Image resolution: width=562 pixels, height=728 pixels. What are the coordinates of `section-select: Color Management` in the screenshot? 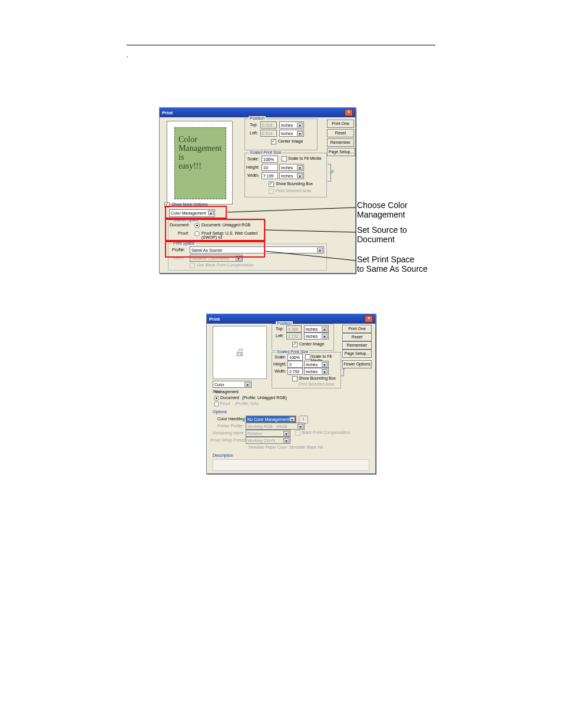 It's located at (232, 384).